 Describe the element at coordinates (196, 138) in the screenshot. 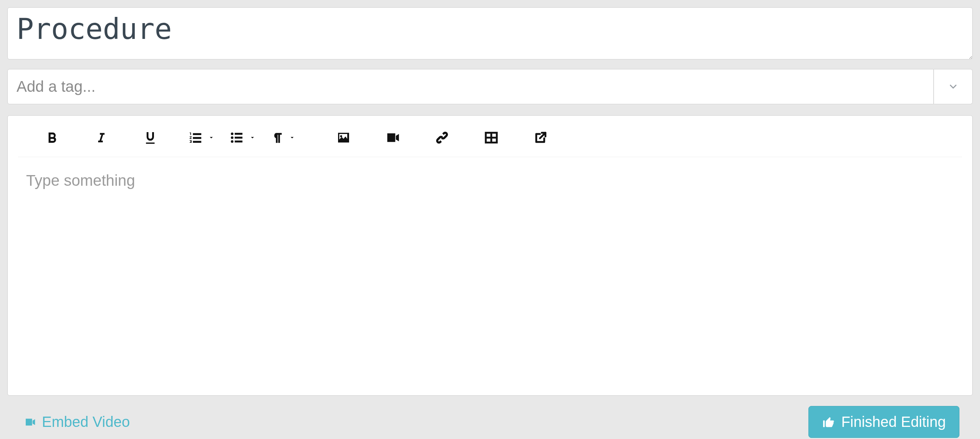

I see `ordered-list-icon` at that location.